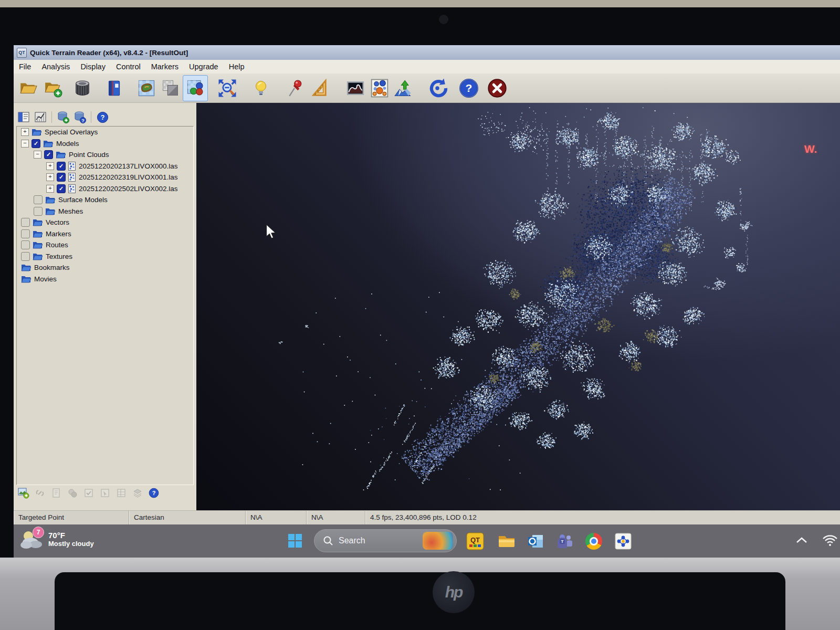  What do you see at coordinates (105, 493) in the screenshot?
I see `pointer-icon` at bounding box center [105, 493].